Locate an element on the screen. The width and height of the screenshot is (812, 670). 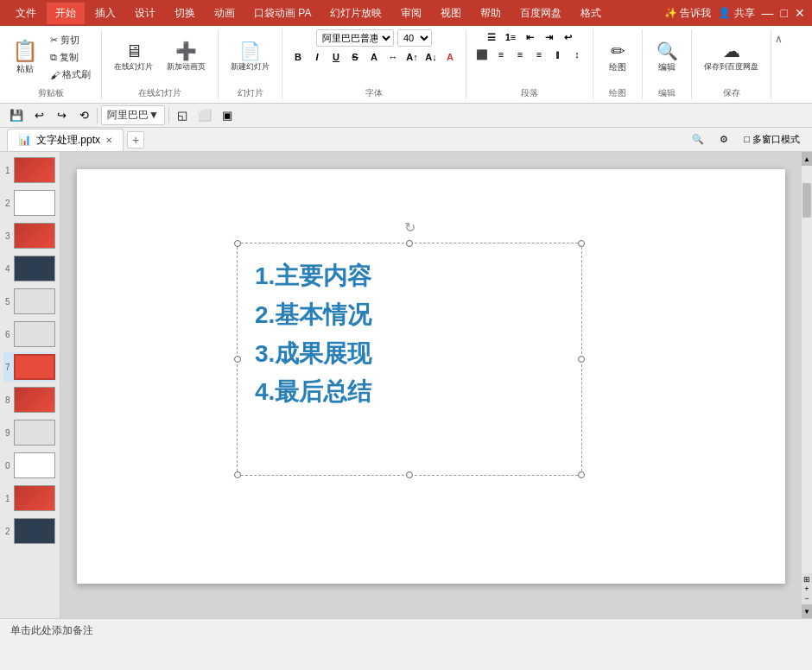
settings-tab-button: ⚙ is located at coordinates (724, 140).